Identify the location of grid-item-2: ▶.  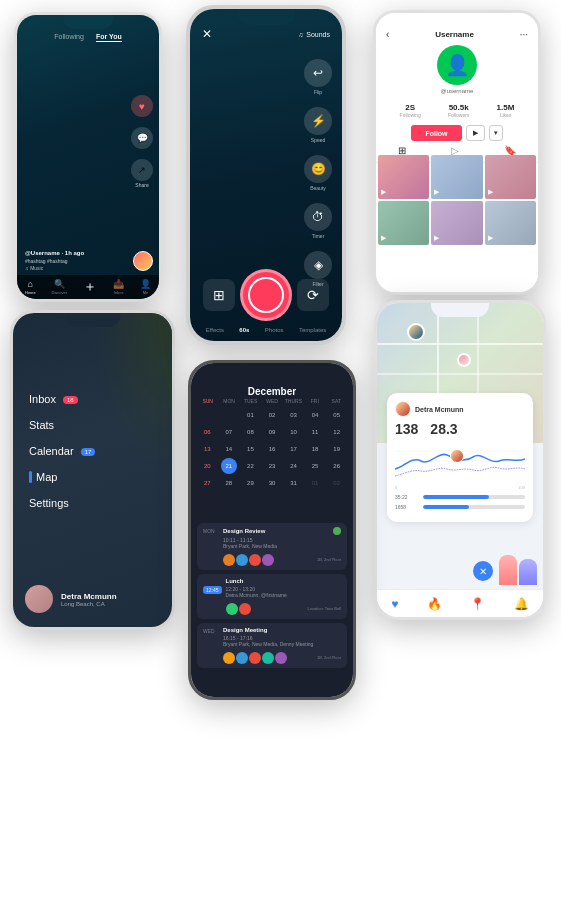
(456, 177).